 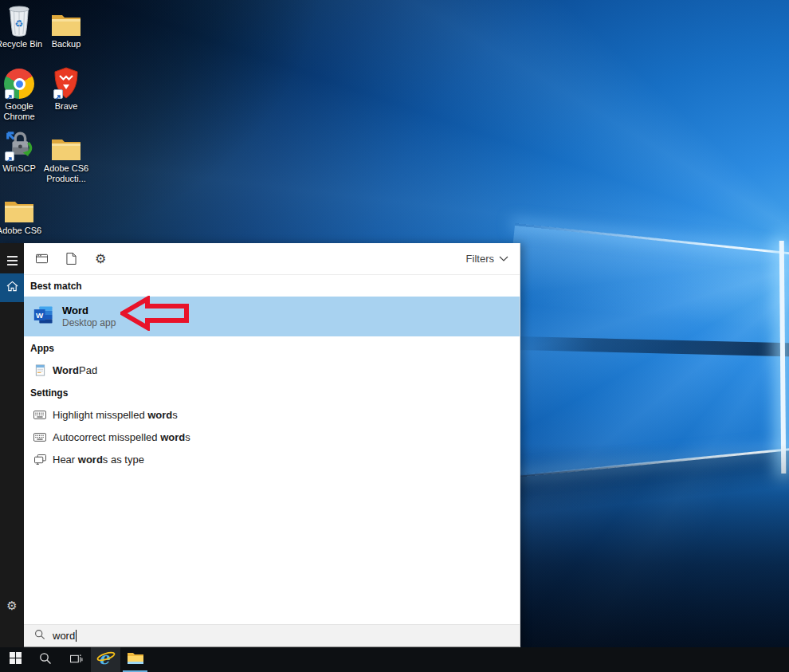 What do you see at coordinates (155, 315) in the screenshot?
I see `annotation-arrow` at bounding box center [155, 315].